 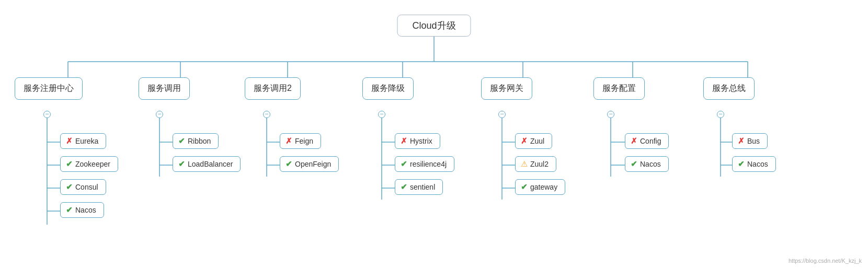 What do you see at coordinates (82, 210) in the screenshot?
I see `leaf-nacos-1: ✔ Nacos` at bounding box center [82, 210].